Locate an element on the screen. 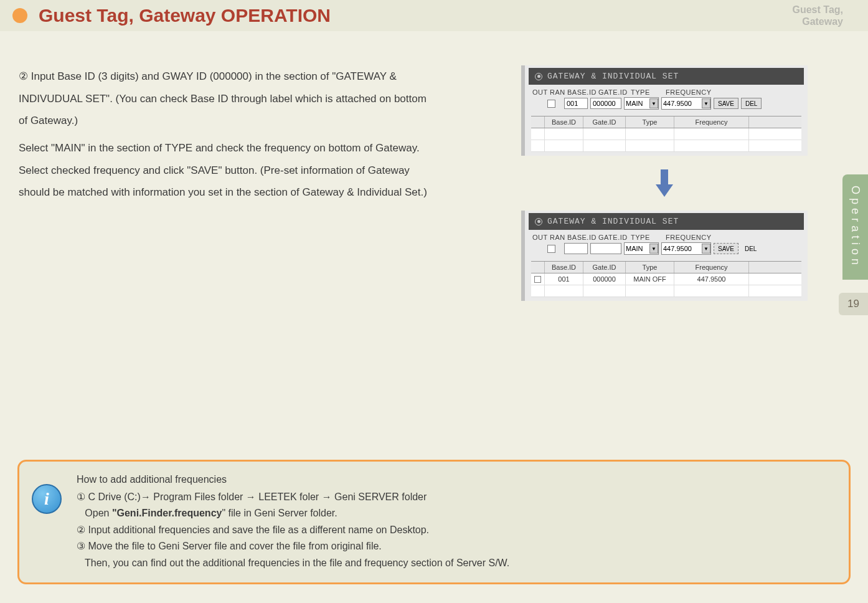 The width and height of the screenshot is (868, 603). cell-baseid: 001 is located at coordinates (564, 279).